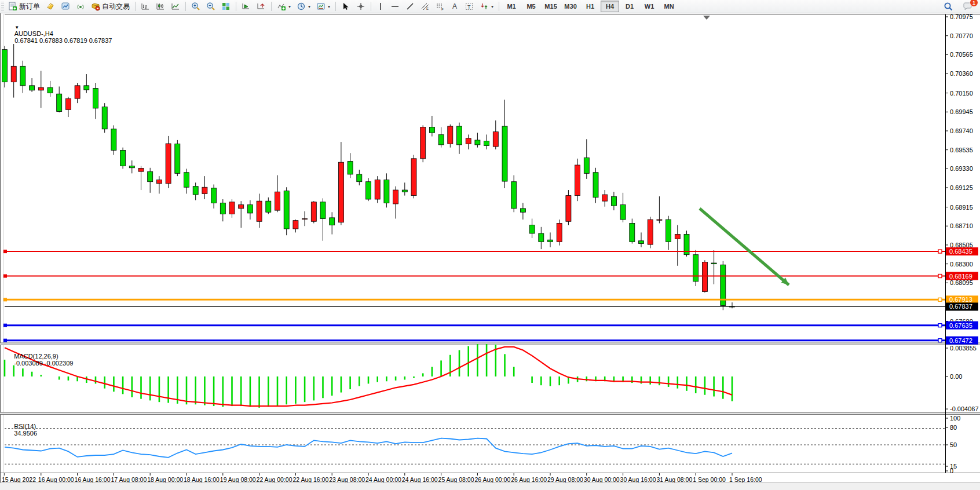  I want to click on market-watch-button, so click(50, 6).